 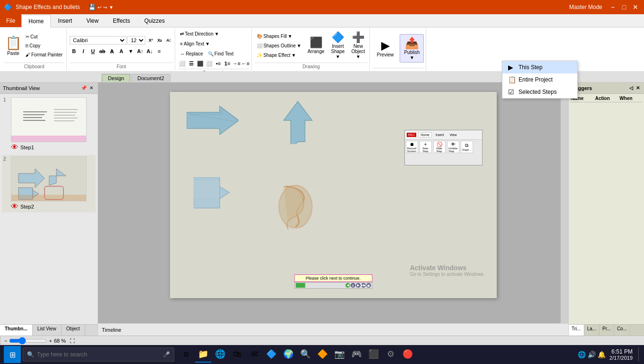 What do you see at coordinates (169, 40) in the screenshot?
I see `clear-format-button: A⃝` at bounding box center [169, 40].